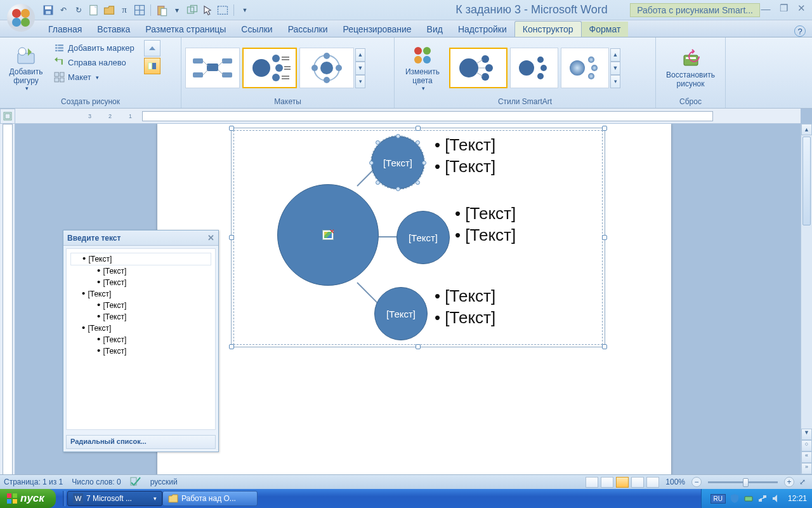 This screenshot has height=508, width=812. Describe the element at coordinates (797, 498) in the screenshot. I see `tray-clock: 12:21` at that location.